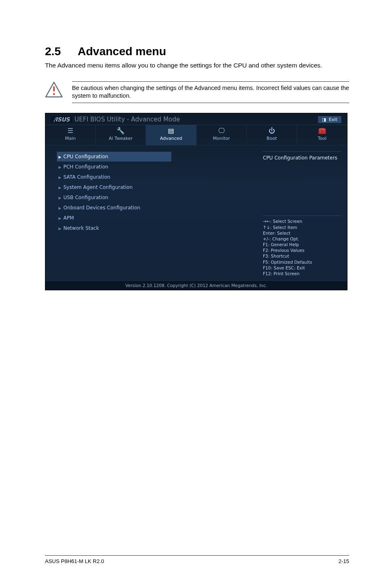  Describe the element at coordinates (222, 131) in the screenshot. I see `monitor-icon: 🖵` at that location.